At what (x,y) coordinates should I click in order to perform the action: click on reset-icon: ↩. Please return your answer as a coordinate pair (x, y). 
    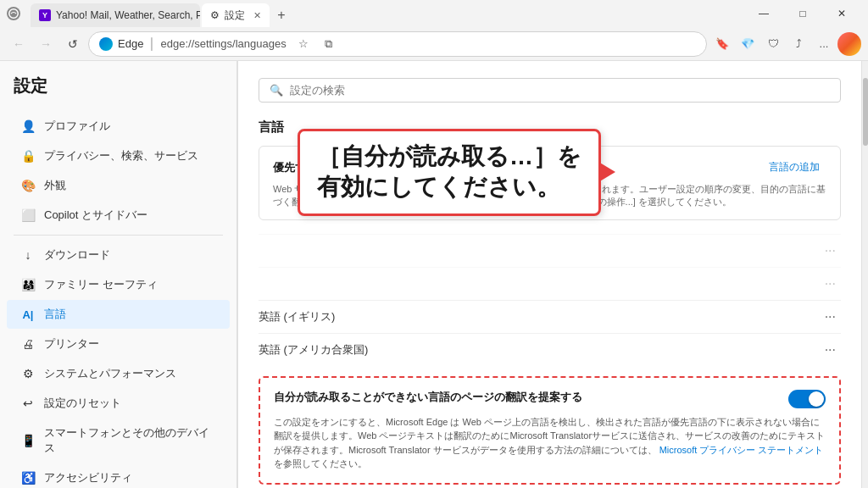
    Looking at the image, I should click on (28, 403).